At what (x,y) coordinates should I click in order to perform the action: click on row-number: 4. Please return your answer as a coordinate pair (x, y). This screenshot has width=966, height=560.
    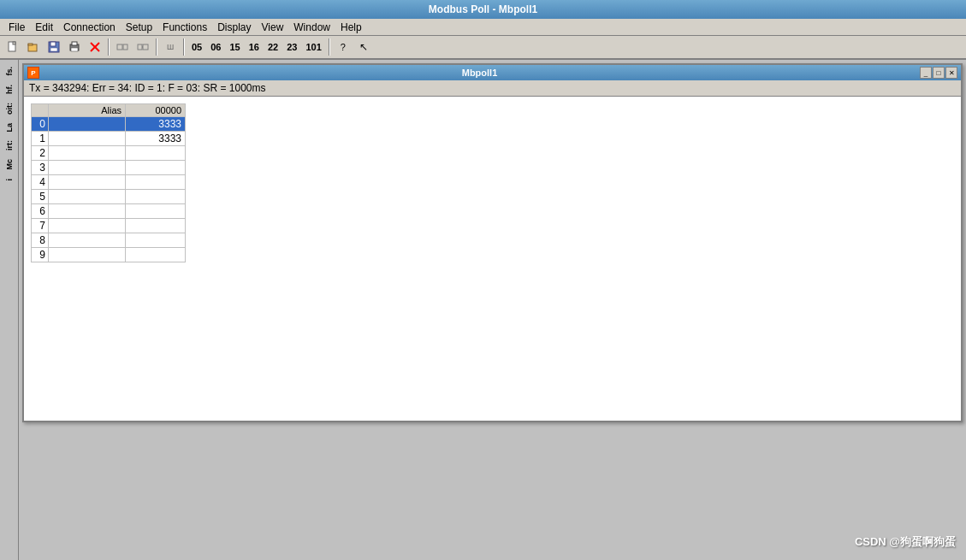
    Looking at the image, I should click on (40, 183).